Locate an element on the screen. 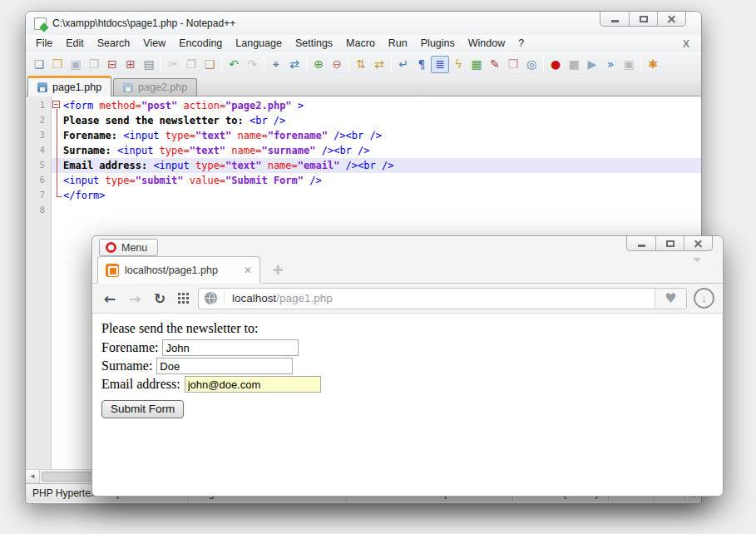 This screenshot has width=756, height=534. code-line-5: 5Email address: <input type="text" name=… is located at coordinates (363, 166).